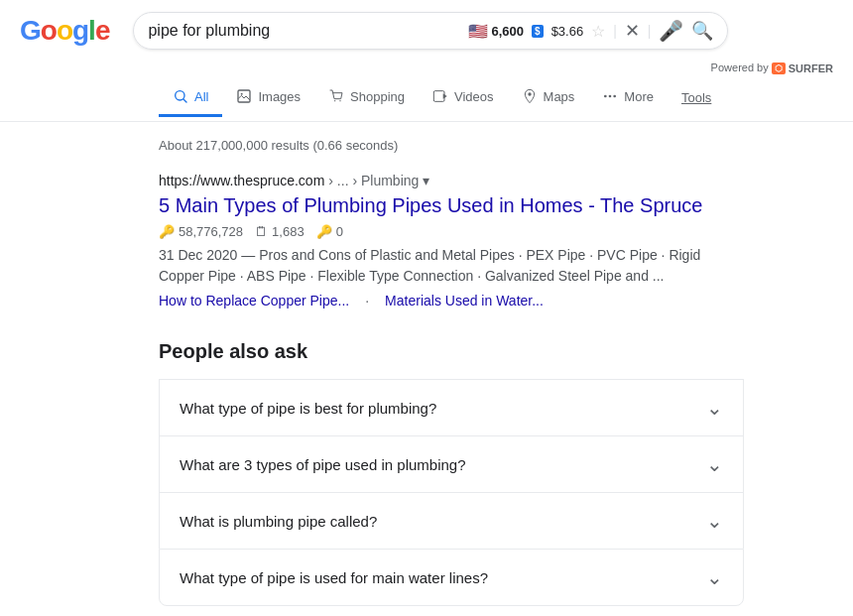 The image size is (853, 616). I want to click on paa-chevron-2: ⌄, so click(714, 521).